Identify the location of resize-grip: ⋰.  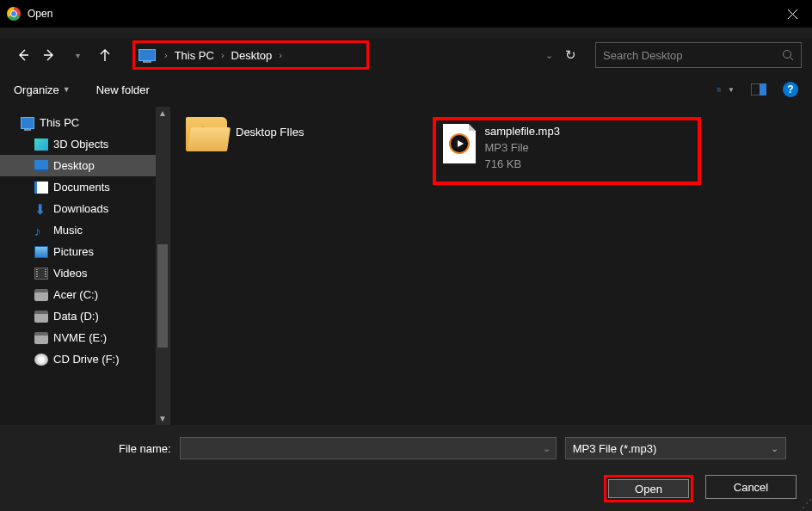
(806, 503).